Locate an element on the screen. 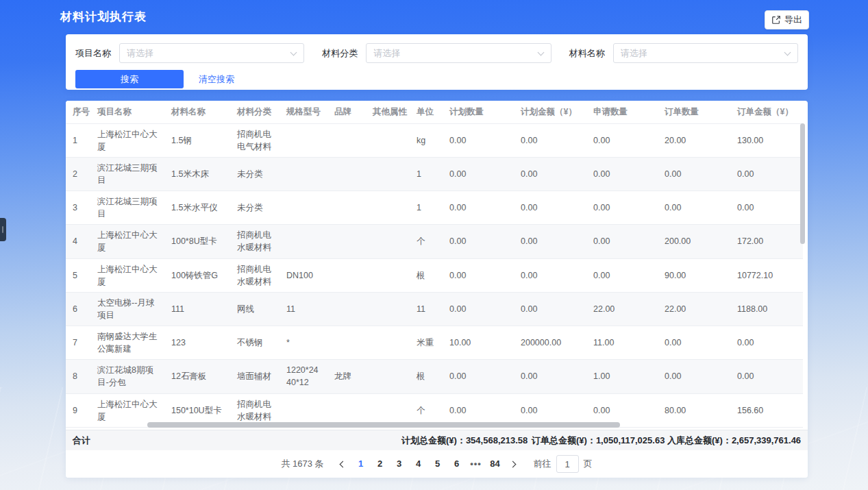 This screenshot has width=868, height=490. table-cell: 1.5米木床 is located at coordinates (197, 174).